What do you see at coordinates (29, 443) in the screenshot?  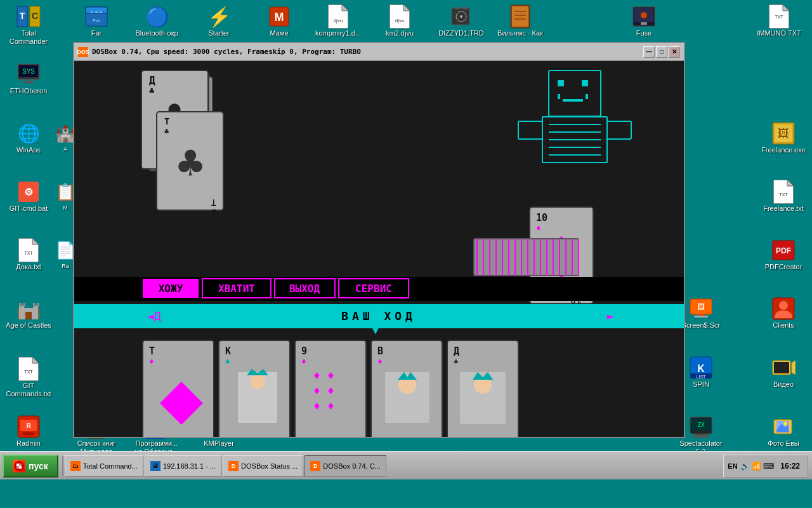 I see `icon-label: Radmin` at bounding box center [29, 443].